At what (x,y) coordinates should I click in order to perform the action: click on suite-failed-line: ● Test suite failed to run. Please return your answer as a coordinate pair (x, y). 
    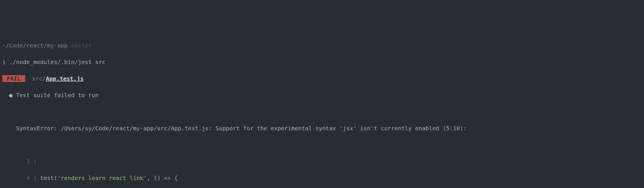
    Looking at the image, I should click on (322, 95).